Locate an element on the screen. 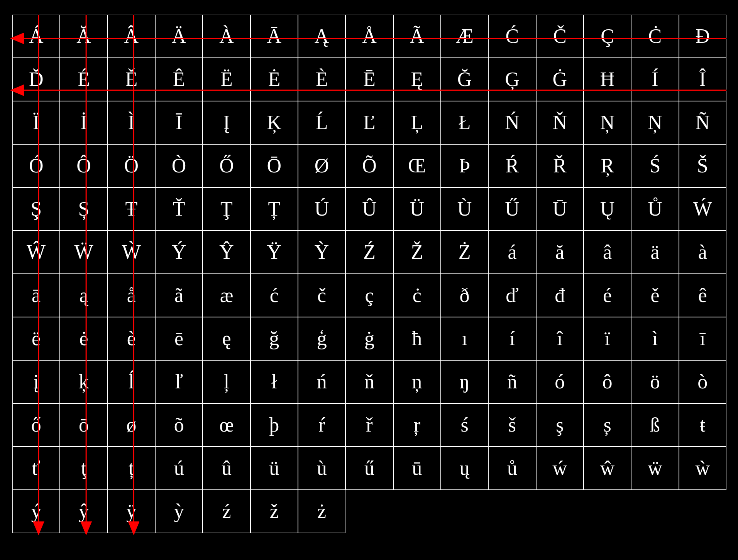 The image size is (738, 560). glyph-cell: Û is located at coordinates (369, 209).